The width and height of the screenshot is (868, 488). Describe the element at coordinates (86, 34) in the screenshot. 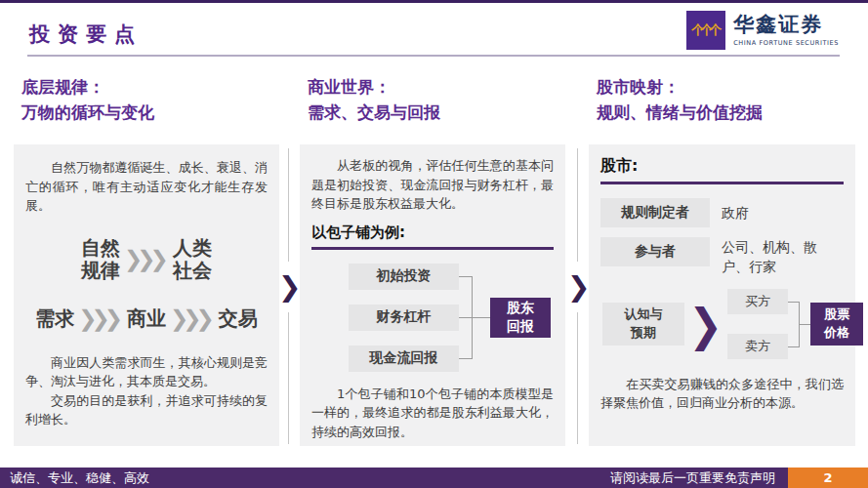

I see `page-title: 投资要点` at that location.